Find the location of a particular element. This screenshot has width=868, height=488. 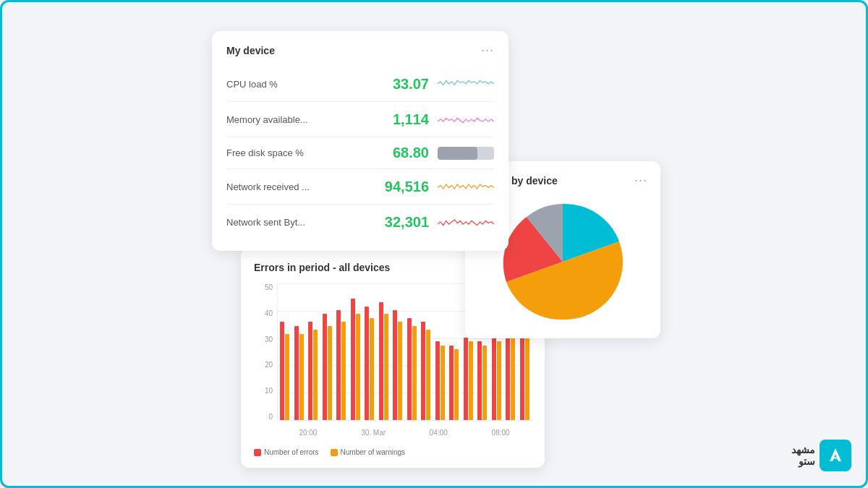

legend-errors-dot is located at coordinates (258, 453).